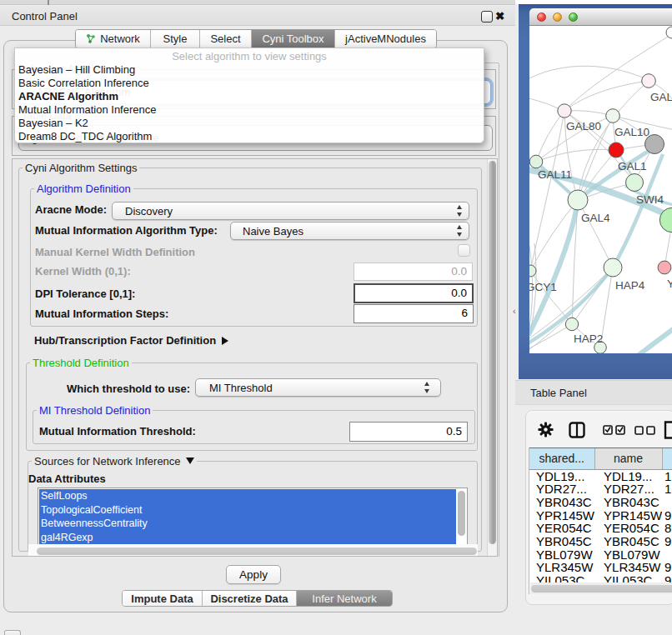 The image size is (672, 635). What do you see at coordinates (602, 588) in the screenshot?
I see `table-hscroll-thumb` at bounding box center [602, 588].